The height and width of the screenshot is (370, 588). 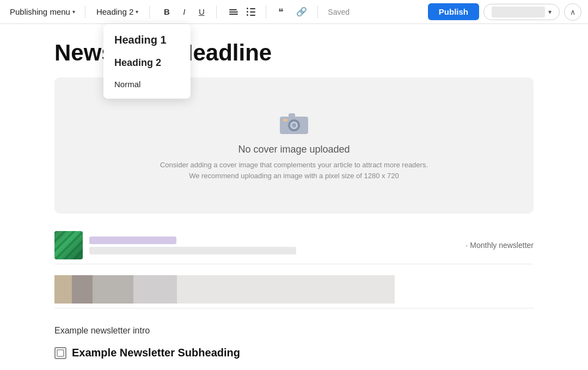 I want to click on collapse-icon: ∧, so click(x=573, y=12).